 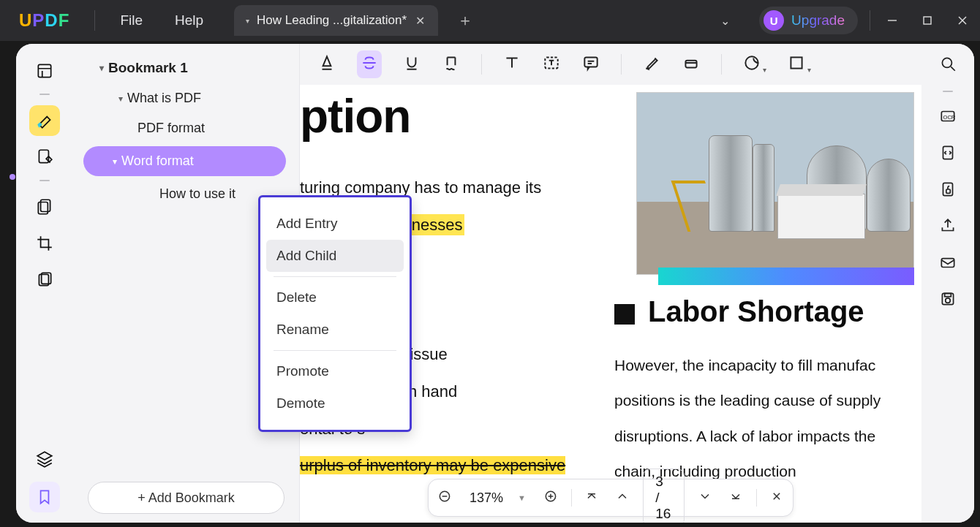 What do you see at coordinates (809, 20) in the screenshot?
I see `upgrade-button: U Upgrade` at bounding box center [809, 20].